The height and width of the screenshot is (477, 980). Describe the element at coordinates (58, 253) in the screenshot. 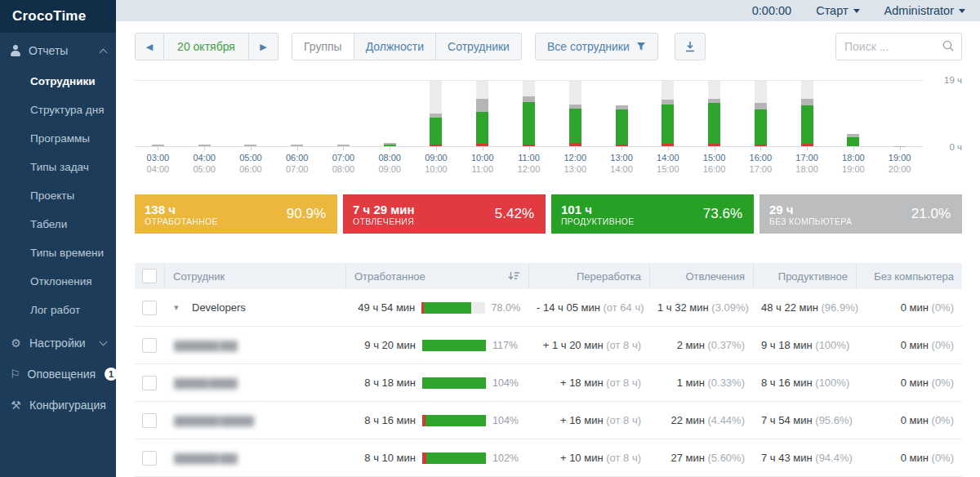

I see `sidebar-item: Типы времени` at that location.